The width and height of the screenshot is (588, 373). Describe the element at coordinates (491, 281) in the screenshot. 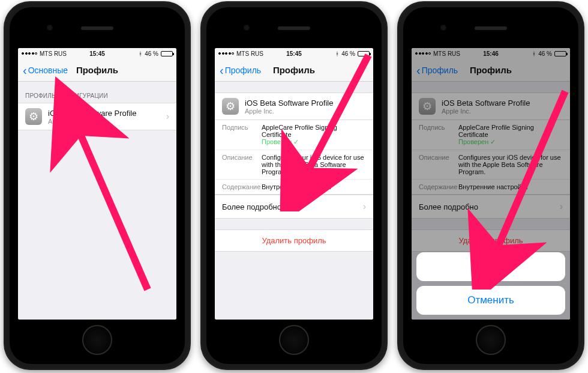

I see `action-sheet: Удалить Отменить` at that location.